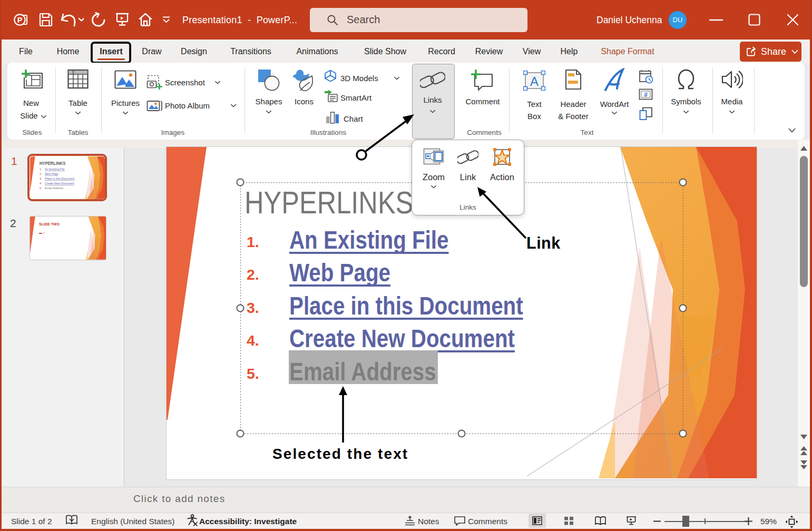 The height and width of the screenshot is (531, 812). Describe the element at coordinates (52, 174) in the screenshot. I see `svg-text: Web Page` at that location.